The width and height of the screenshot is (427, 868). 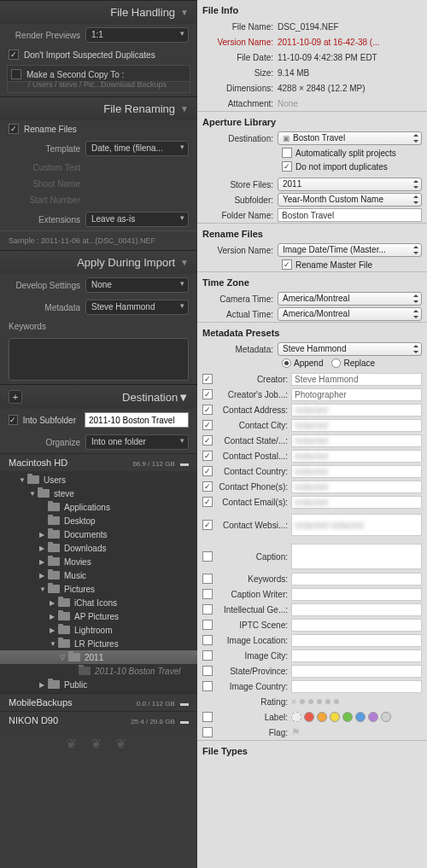 What do you see at coordinates (14, 129) in the screenshot?
I see `rename-files-checkbox: ✓` at bounding box center [14, 129].